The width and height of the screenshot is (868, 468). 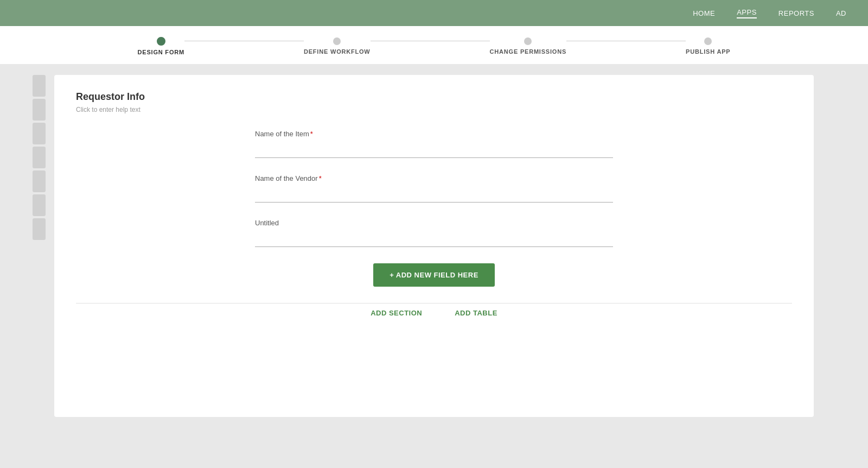 I want to click on field-label-2: Name of the Vendor*, so click(x=434, y=178).